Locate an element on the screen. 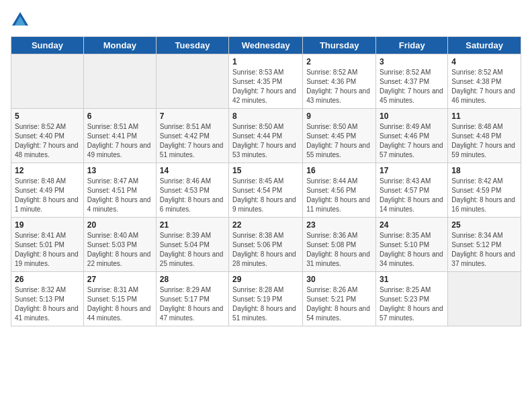 The height and width of the screenshot is (411, 532). day-info: Sunrise: 8:38 AMSunset: 5:06 PMDaylight:… is located at coordinates (266, 250).